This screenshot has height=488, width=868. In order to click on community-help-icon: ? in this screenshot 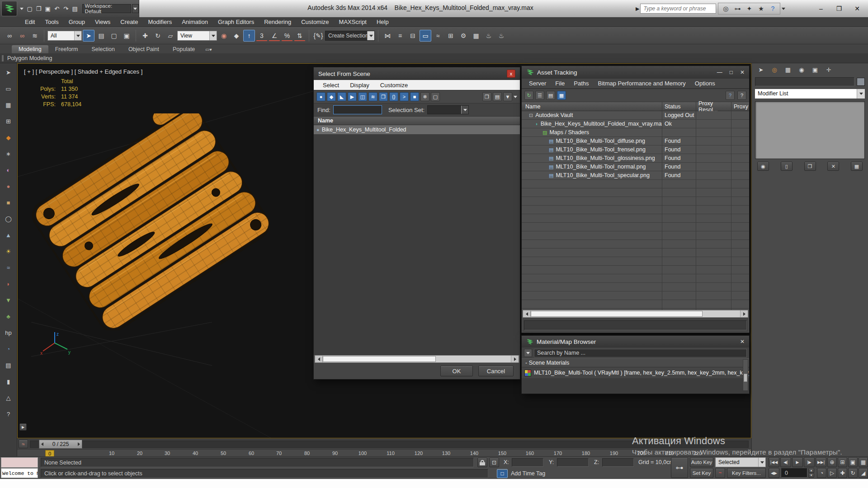, I will do `click(730, 95)`.